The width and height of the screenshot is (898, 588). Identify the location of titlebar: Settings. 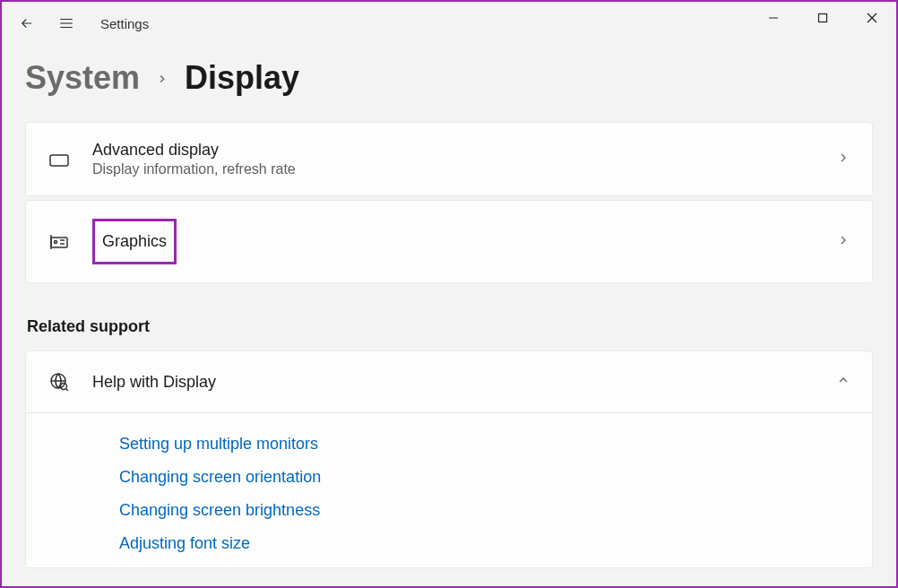
(449, 23).